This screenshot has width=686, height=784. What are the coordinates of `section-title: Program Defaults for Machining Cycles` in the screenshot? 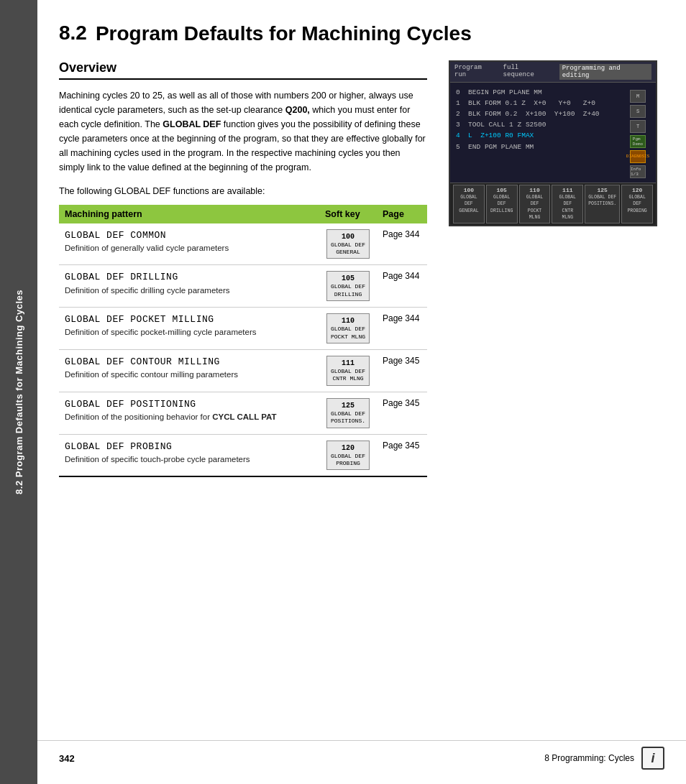 It's located at (283, 34).